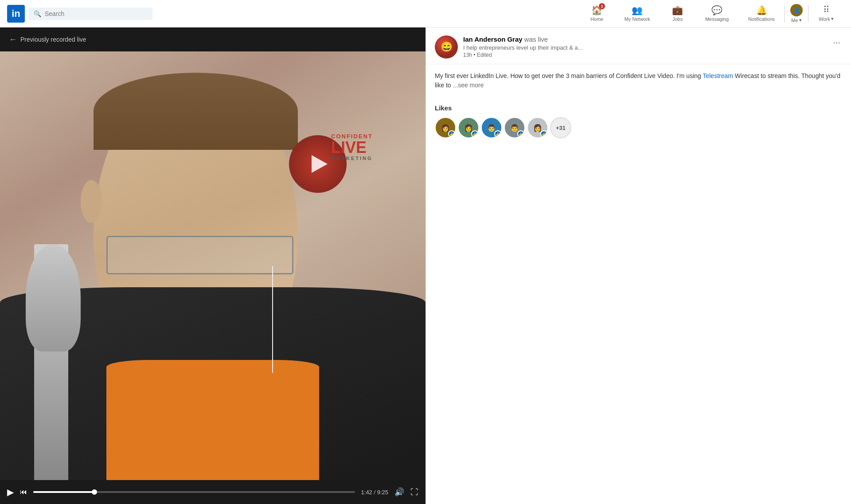 The width and height of the screenshot is (851, 504). Describe the element at coordinates (90, 14) in the screenshot. I see `search-bar: 🔍` at that location.